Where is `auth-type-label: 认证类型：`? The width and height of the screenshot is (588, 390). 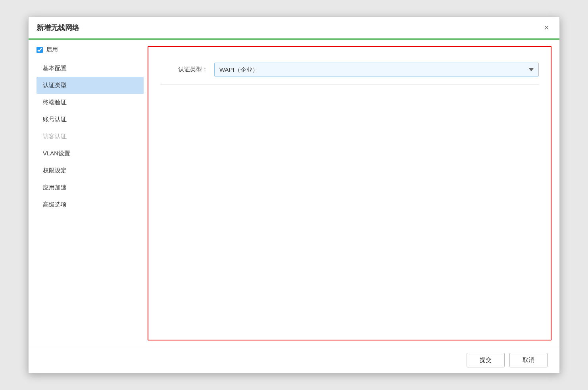
auth-type-label: 认证类型： is located at coordinates (184, 70).